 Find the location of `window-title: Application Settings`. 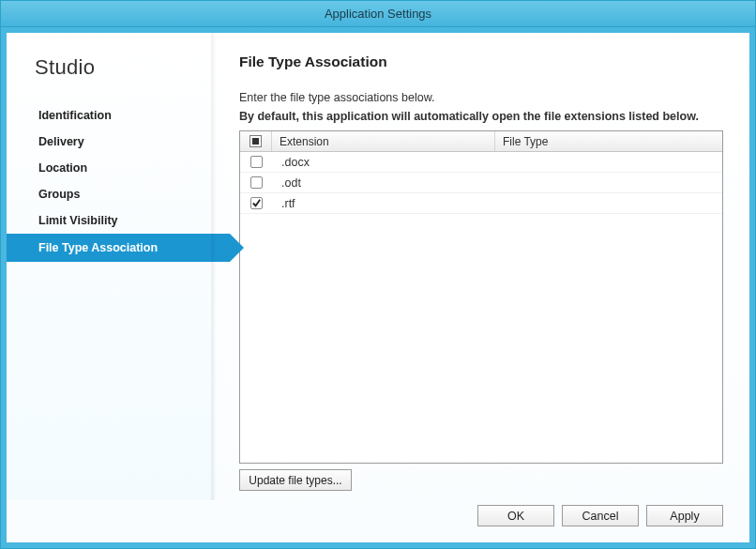

window-title: Application Settings is located at coordinates (378, 13).